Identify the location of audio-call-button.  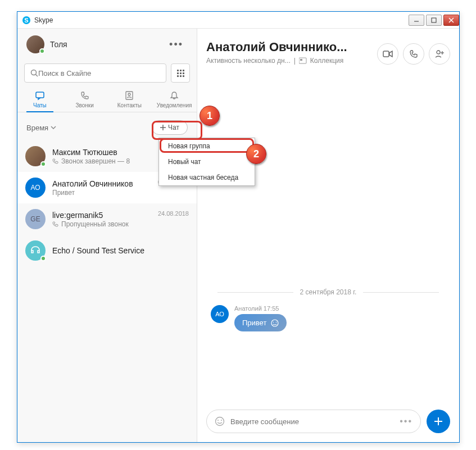
(414, 54).